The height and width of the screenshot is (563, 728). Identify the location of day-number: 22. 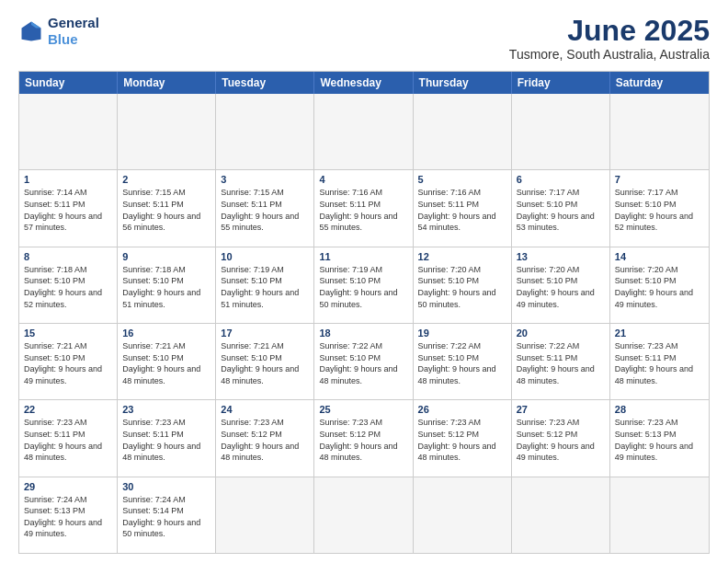
(68, 409).